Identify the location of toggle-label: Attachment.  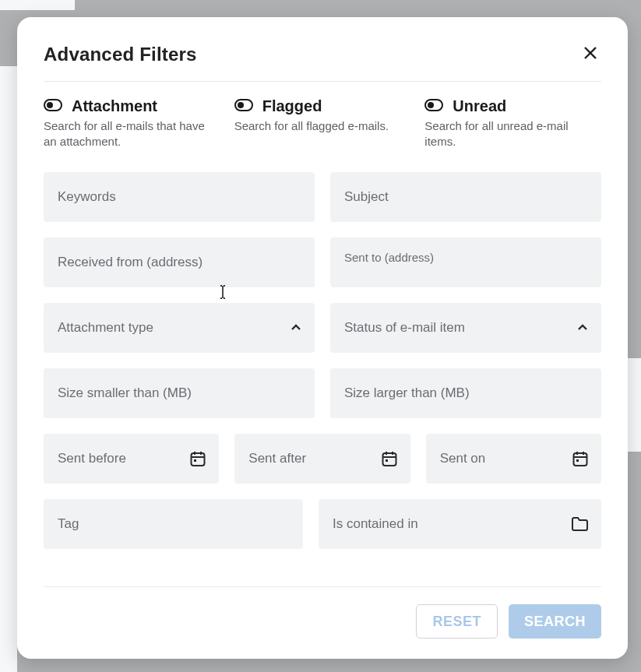
(114, 106).